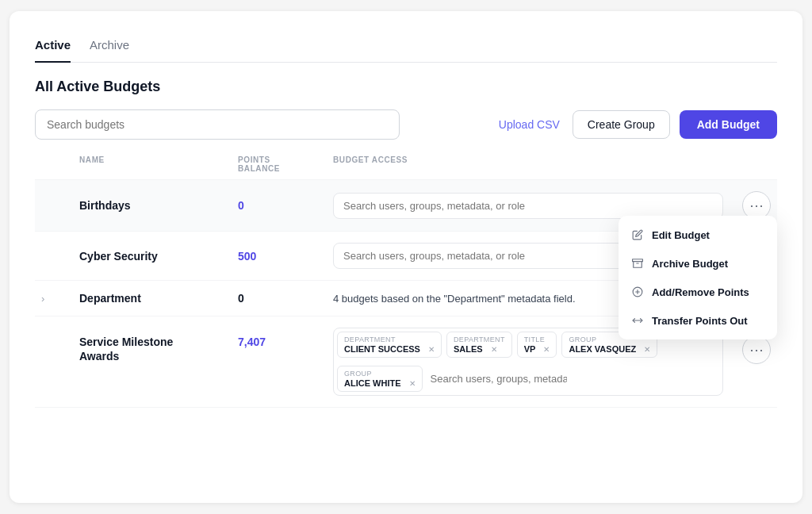 The width and height of the screenshot is (812, 514). What do you see at coordinates (636, 125) in the screenshot?
I see `toolbar-actions: Upload CSV Create Group Add Budget` at bounding box center [636, 125].